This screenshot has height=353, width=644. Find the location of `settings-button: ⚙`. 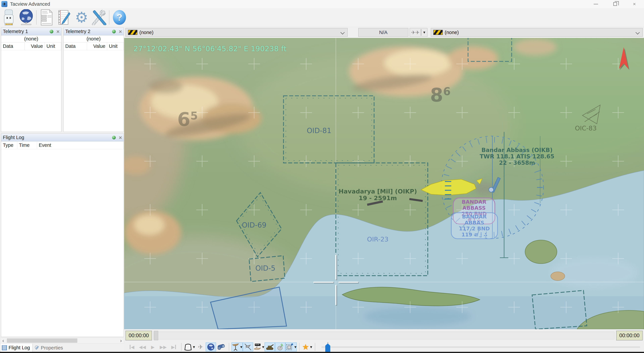

settings-button: ⚙ is located at coordinates (82, 18).